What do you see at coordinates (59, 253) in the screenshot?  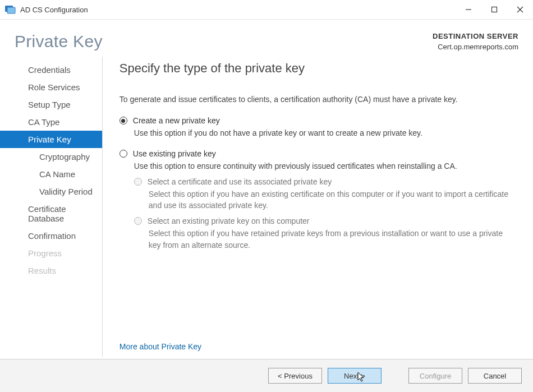 I see `nav-item-progress: Progress` at bounding box center [59, 253].